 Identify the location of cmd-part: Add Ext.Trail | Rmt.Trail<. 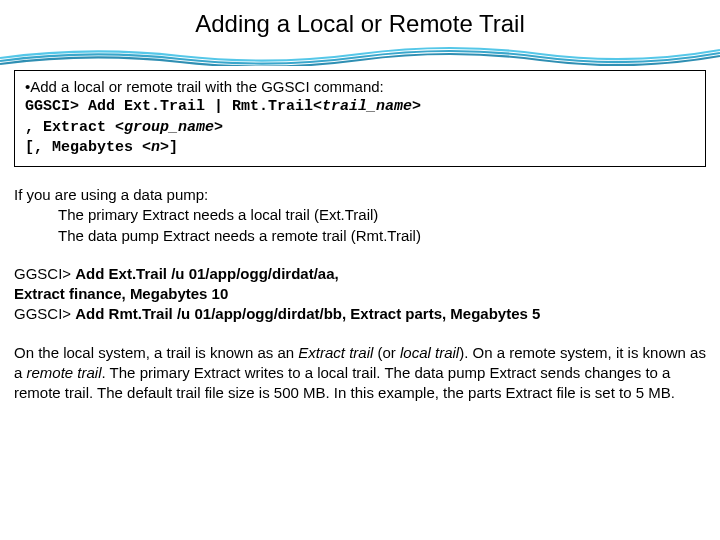
(205, 106).